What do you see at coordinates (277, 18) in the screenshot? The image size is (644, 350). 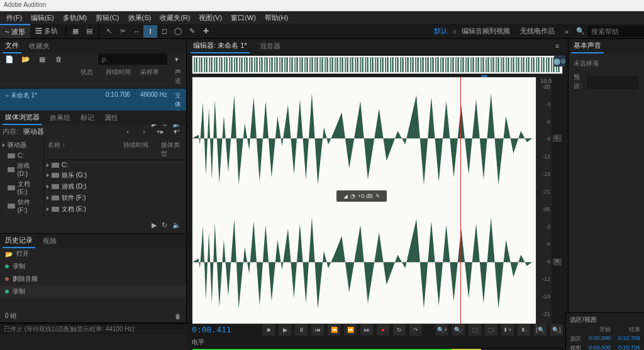 I see `menu-help: 帮助(H)` at bounding box center [277, 18].